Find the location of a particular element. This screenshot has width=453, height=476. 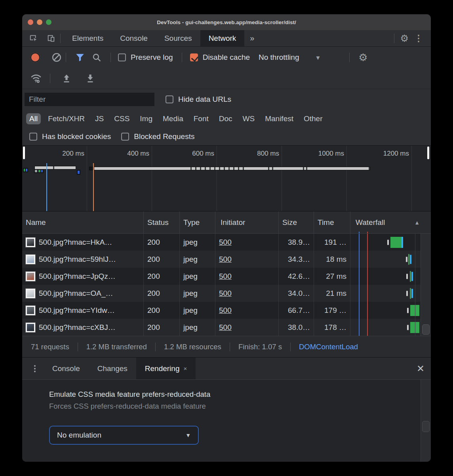

request-name-cell: 500.jpg?hmac=cXBJ… is located at coordinates (83, 327).